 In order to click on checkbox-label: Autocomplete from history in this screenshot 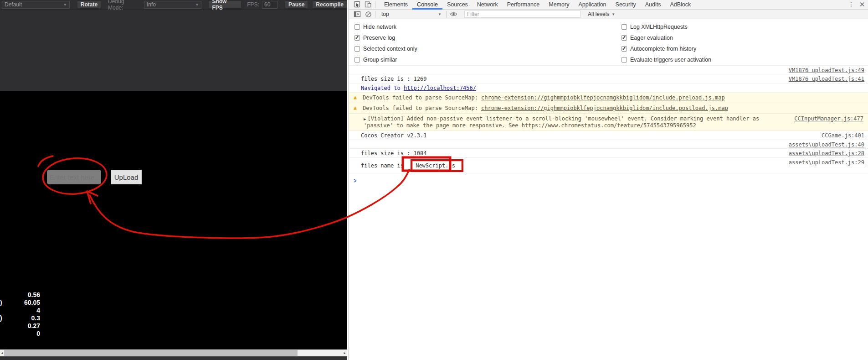, I will do `click(663, 49)`.